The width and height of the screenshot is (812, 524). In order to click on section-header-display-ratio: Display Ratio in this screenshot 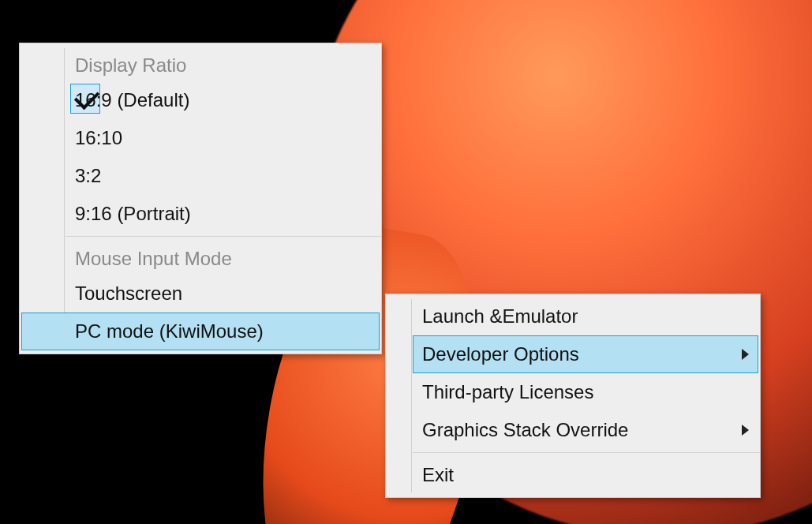, I will do `click(223, 64)`.